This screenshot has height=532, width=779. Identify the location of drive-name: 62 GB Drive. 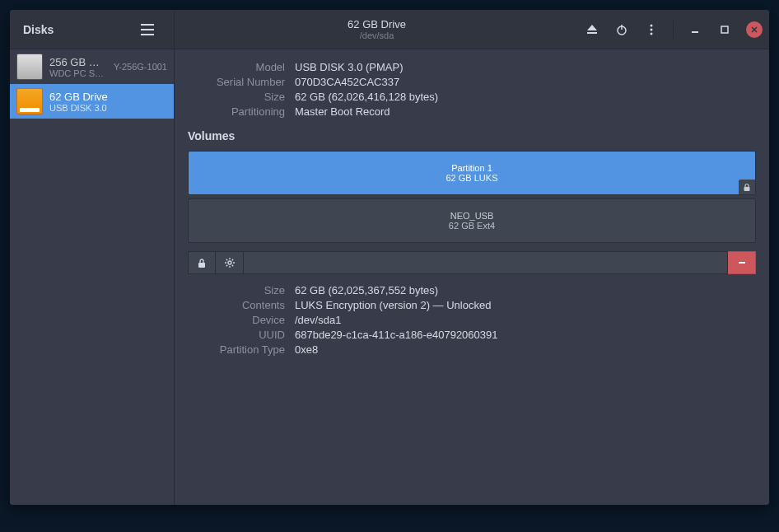
(109, 97).